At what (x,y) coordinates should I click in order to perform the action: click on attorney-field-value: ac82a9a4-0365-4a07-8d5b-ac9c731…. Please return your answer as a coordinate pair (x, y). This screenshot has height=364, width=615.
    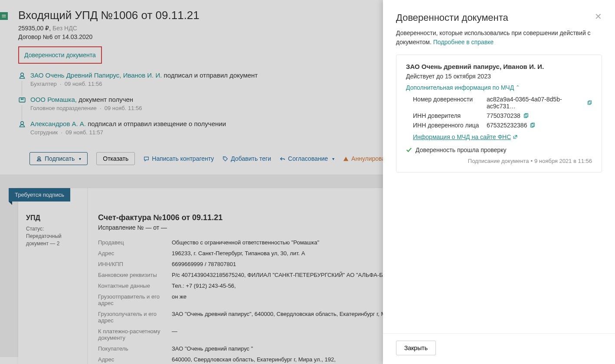
    Looking at the image, I should click on (540, 103).